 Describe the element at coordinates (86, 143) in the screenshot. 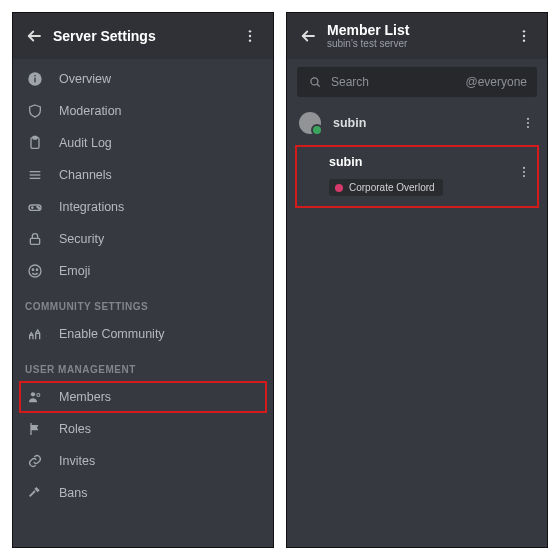

I see `nav-label: Audit Log` at that location.